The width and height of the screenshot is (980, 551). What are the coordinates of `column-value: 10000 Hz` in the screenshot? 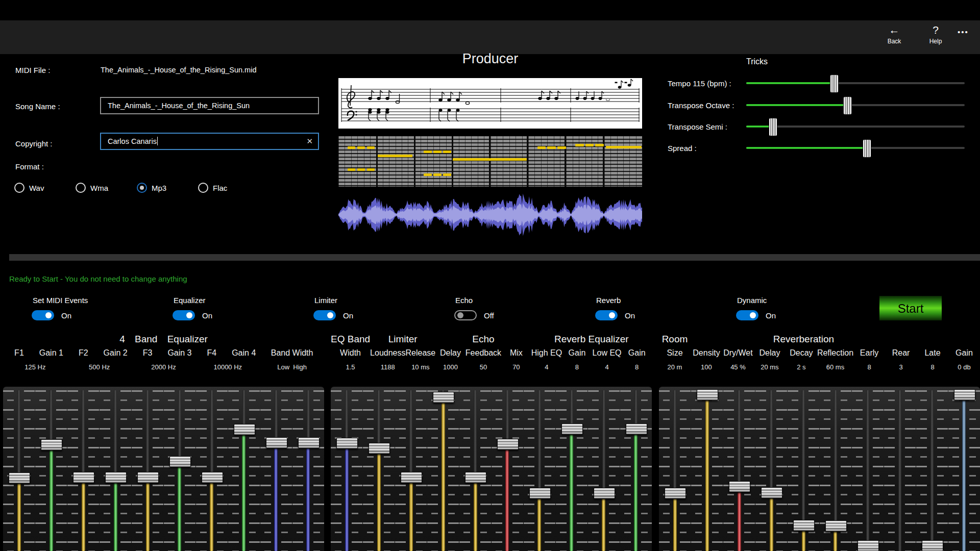 It's located at (228, 367).